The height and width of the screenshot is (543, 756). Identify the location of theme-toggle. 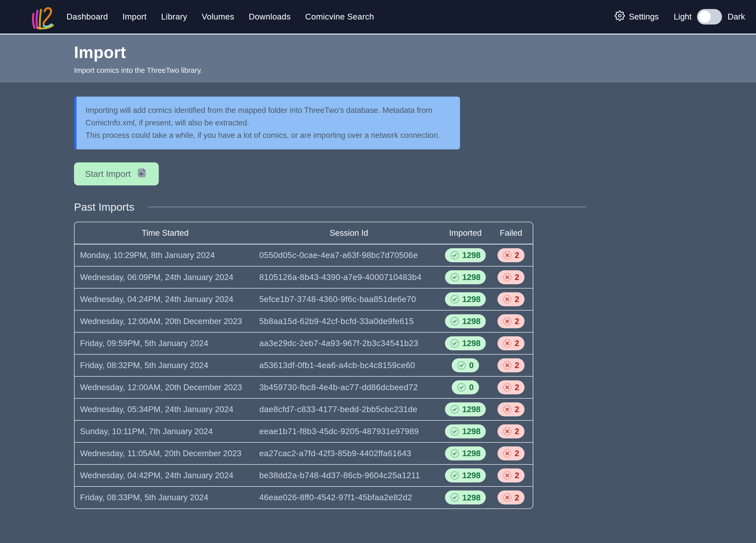
(709, 17).